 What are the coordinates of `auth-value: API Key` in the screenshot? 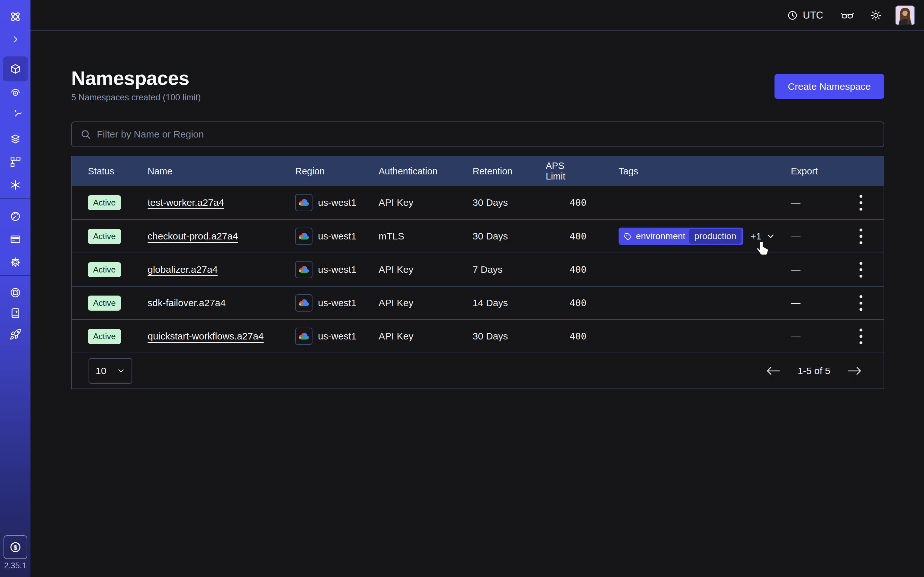 It's located at (426, 303).